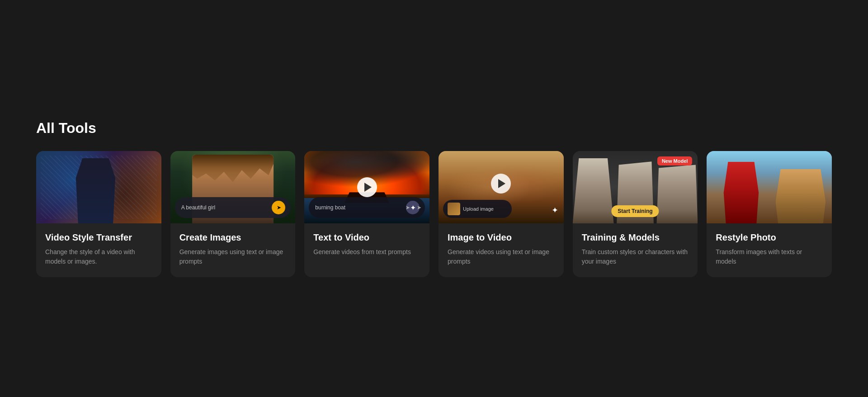 This screenshot has width=868, height=397. What do you see at coordinates (233, 257) in the screenshot?
I see `card-description-create-images: Generate images using text or image prom…` at bounding box center [233, 257].